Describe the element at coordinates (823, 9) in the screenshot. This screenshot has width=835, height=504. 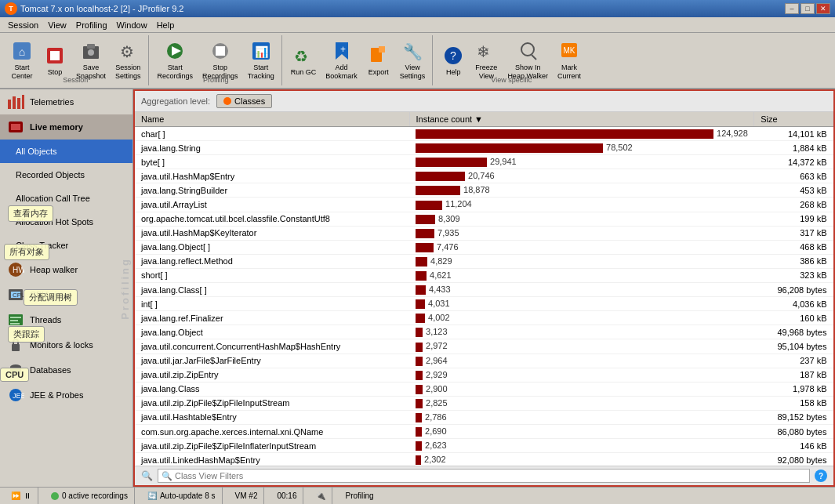
I see `close-button: ✕` at that location.